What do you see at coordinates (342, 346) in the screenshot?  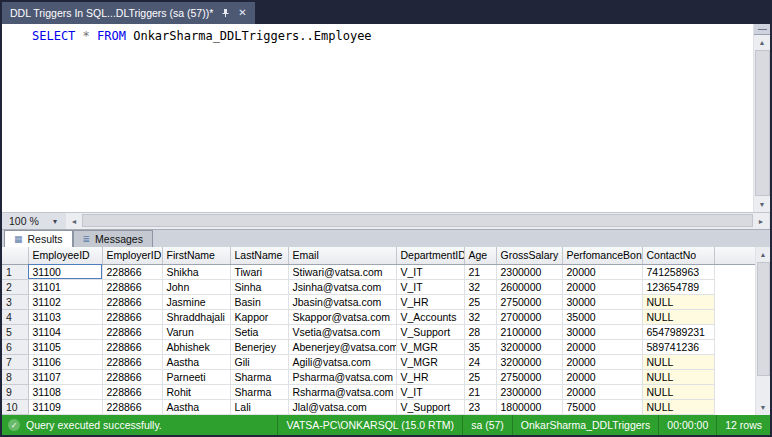 I see `grid-cell: Abenerjey@vatsa.com` at bounding box center [342, 346].